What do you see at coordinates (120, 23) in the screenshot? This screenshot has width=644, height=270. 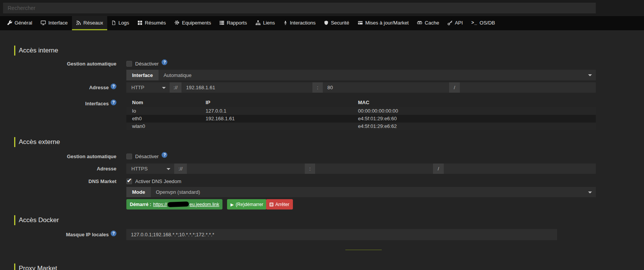 I see `tab-logs: Logs` at bounding box center [120, 23].